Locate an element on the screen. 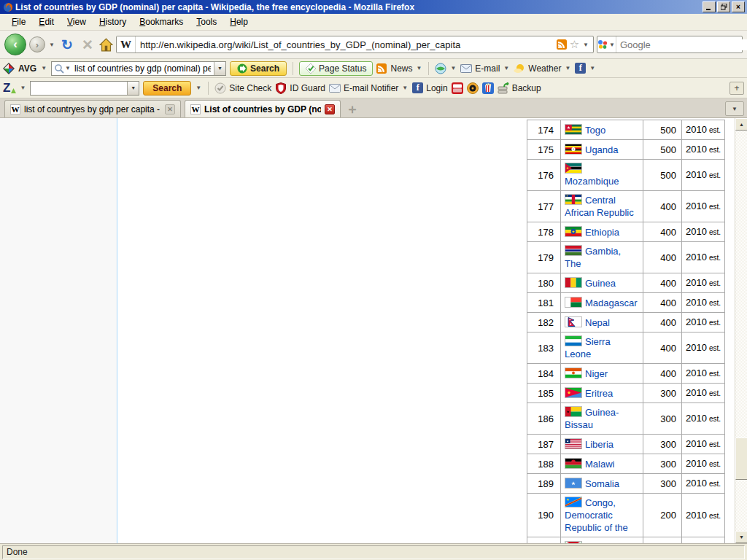 This screenshot has width=747, height=560. facebook-login-button: f Login is located at coordinates (430, 88).